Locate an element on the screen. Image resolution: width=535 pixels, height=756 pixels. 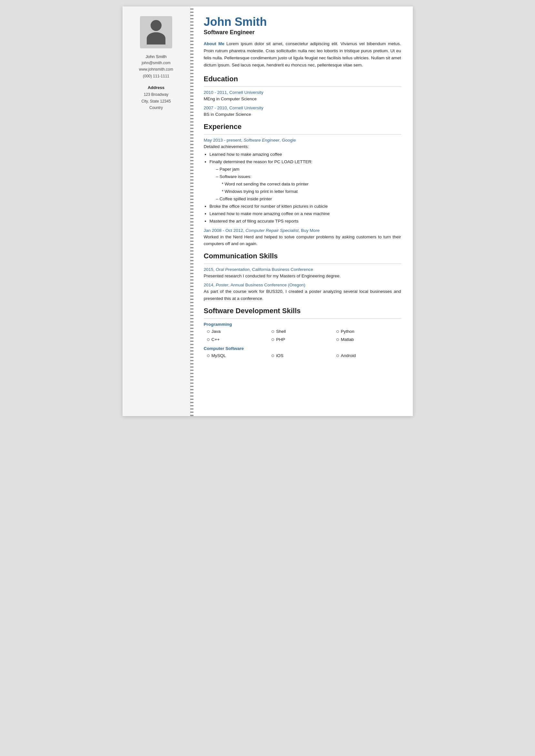
edu-entry-2-header: 2007 - 2010, Cornell University is located at coordinates (302, 108).